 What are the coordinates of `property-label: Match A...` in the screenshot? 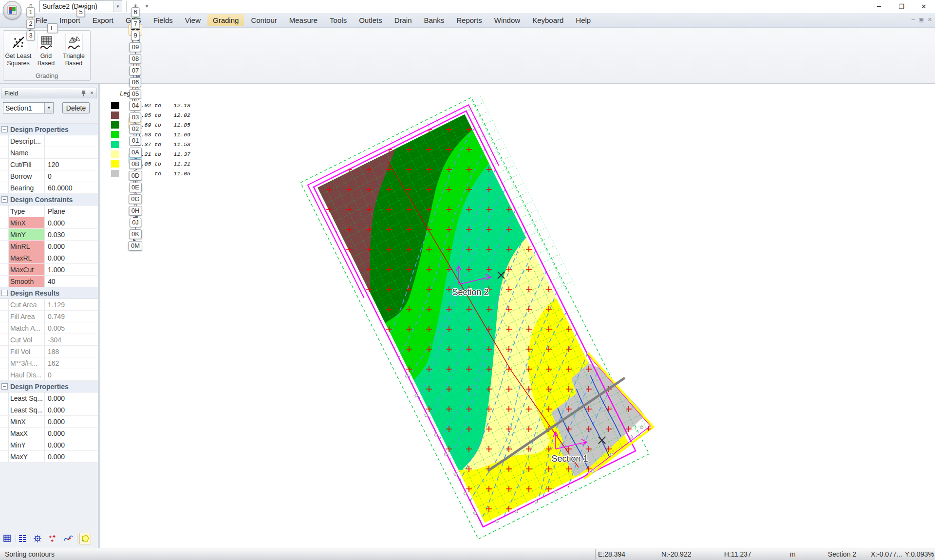 It's located at (27, 328).